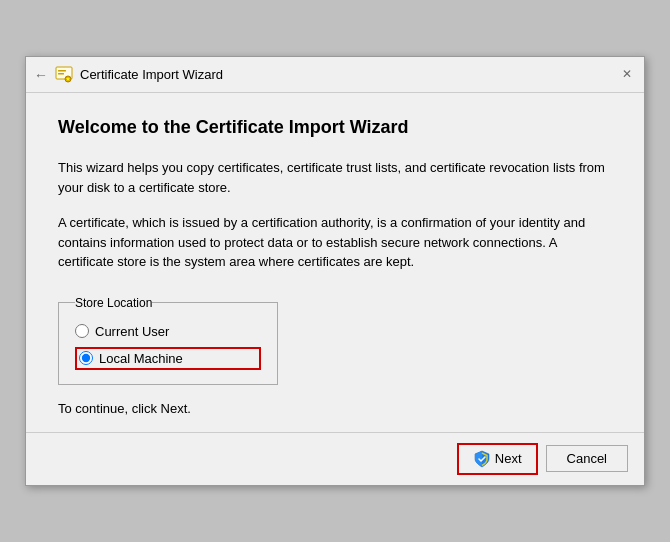  I want to click on current-user-label: Current User, so click(132, 332).